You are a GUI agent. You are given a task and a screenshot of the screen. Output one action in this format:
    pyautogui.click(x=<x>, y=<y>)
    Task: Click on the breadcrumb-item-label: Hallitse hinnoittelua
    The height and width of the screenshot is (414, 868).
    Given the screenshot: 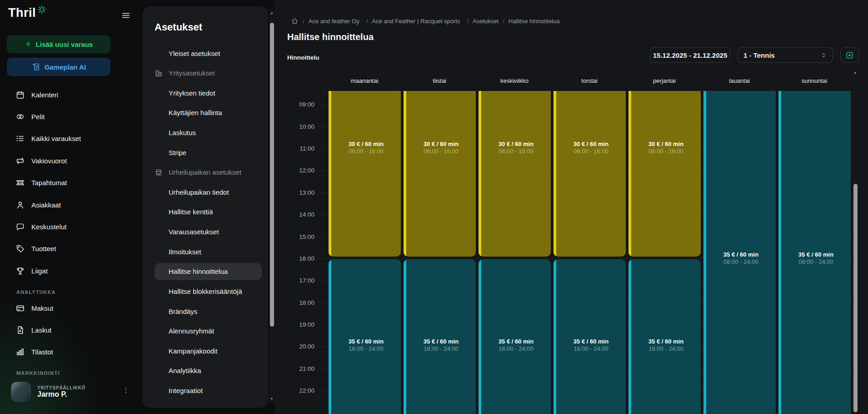 What is the action you would take?
    pyautogui.click(x=534, y=21)
    